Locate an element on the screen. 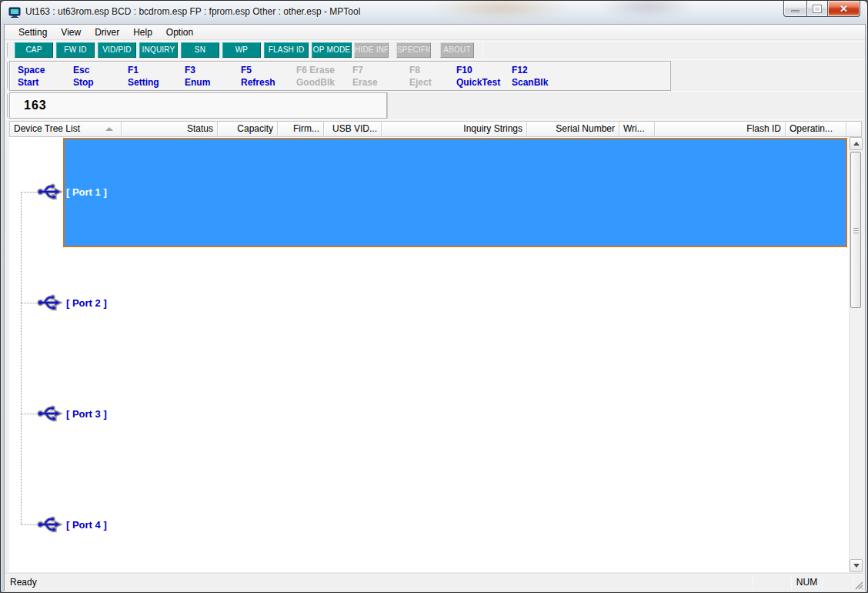  hotkey-action: QuickTest is located at coordinates (479, 82).